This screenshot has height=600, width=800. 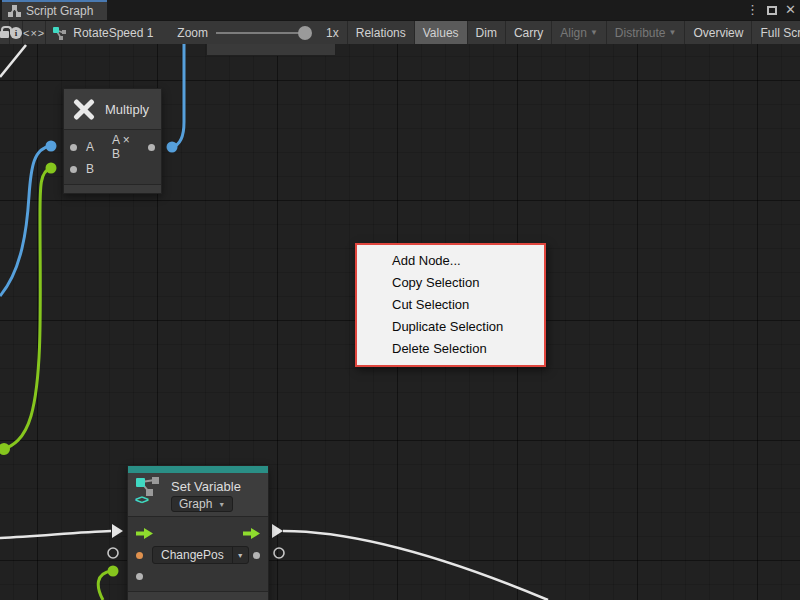 What do you see at coordinates (172, 148) in the screenshot?
I see `port-endpoint-blue-out` at bounding box center [172, 148].